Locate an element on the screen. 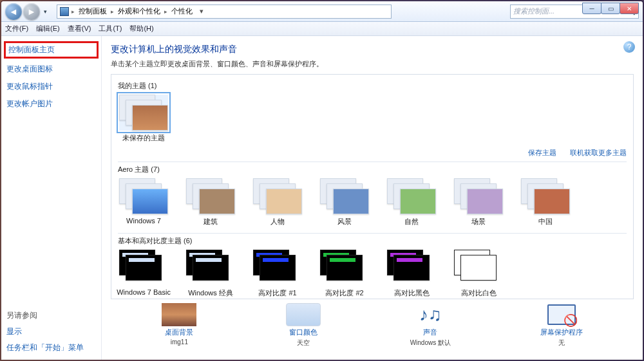 This screenshot has height=361, width=644. theme-label: 人物 is located at coordinates (278, 221).